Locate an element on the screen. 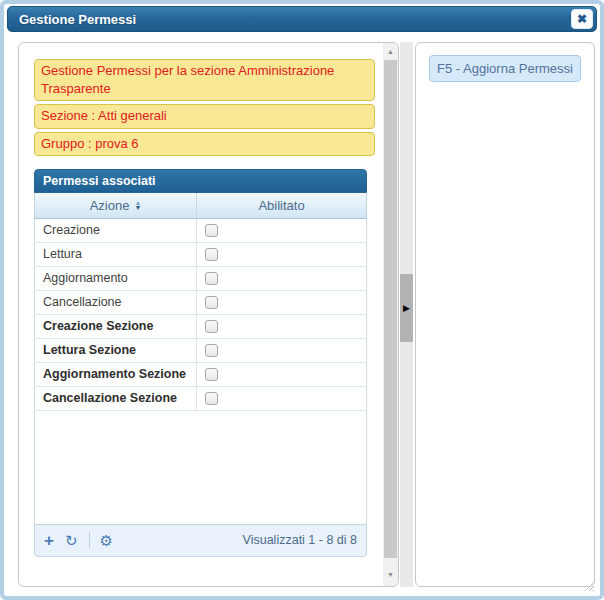  grid-caption: Permessi associati is located at coordinates (200, 181).